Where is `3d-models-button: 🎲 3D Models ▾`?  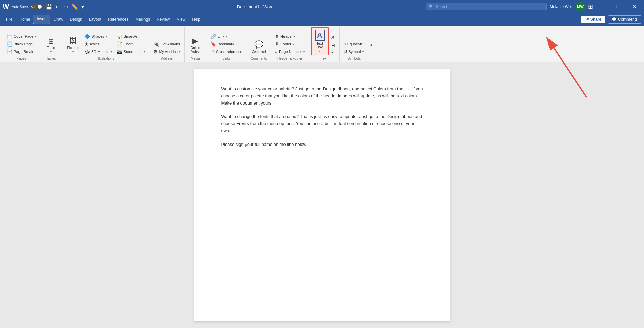
3d-models-button: 🎲 3D Models ▾ is located at coordinates (98, 52).